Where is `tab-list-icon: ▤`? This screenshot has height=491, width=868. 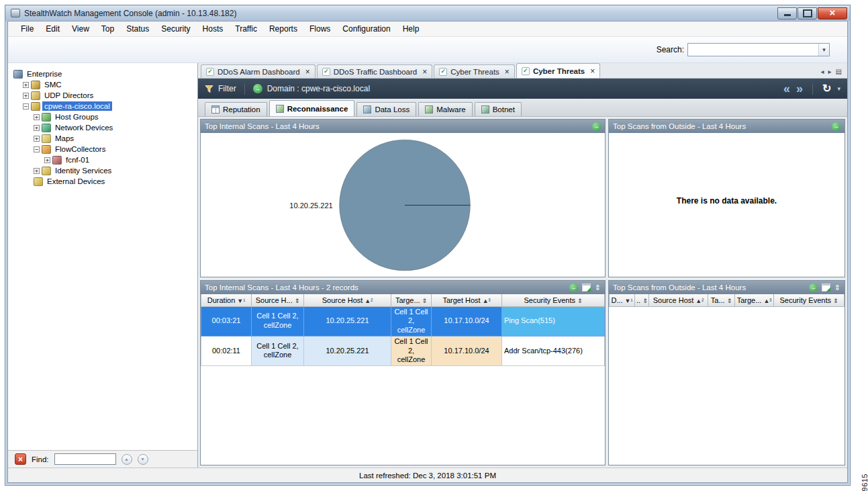
tab-list-icon: ▤ is located at coordinates (839, 71).